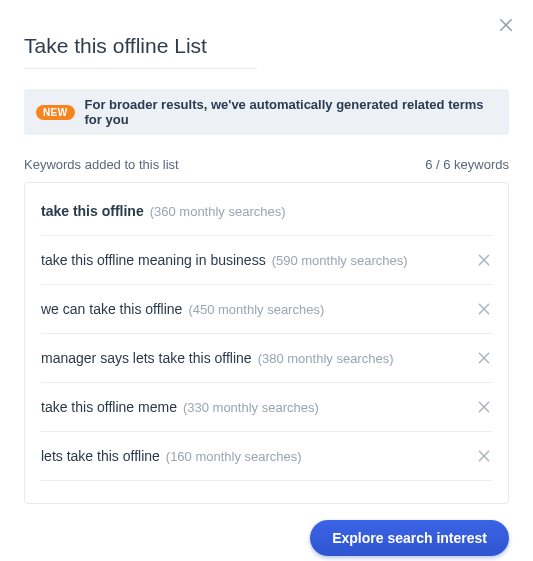 The width and height of the screenshot is (533, 561). I want to click on keyword-meta: (590 monthly searches), so click(340, 260).